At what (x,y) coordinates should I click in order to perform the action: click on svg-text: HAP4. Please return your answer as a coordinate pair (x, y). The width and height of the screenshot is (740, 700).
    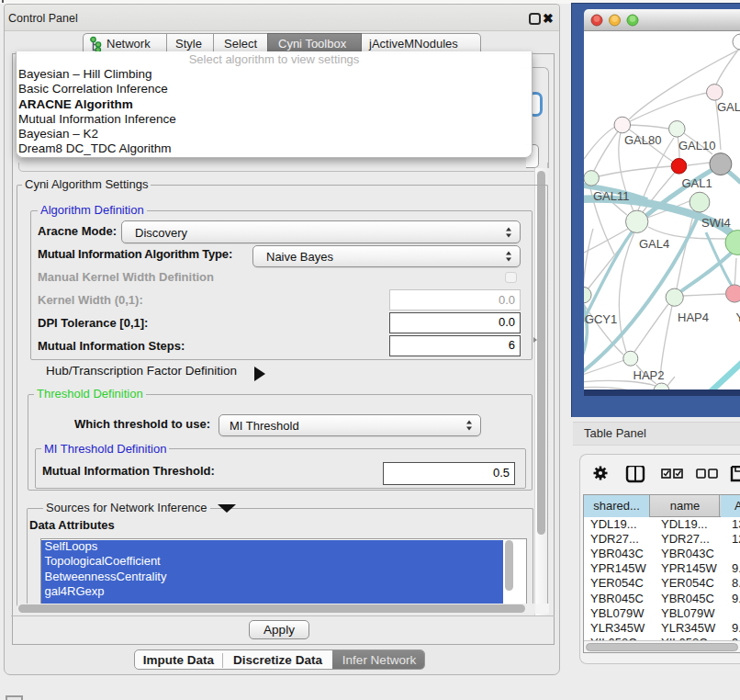
    Looking at the image, I should click on (693, 318).